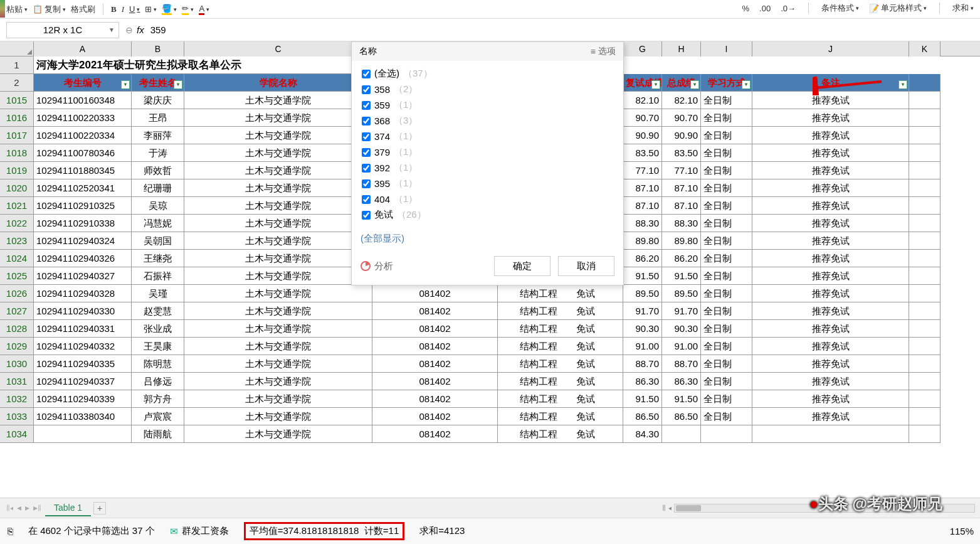  I want to click on select-all-corner, so click(17, 49).